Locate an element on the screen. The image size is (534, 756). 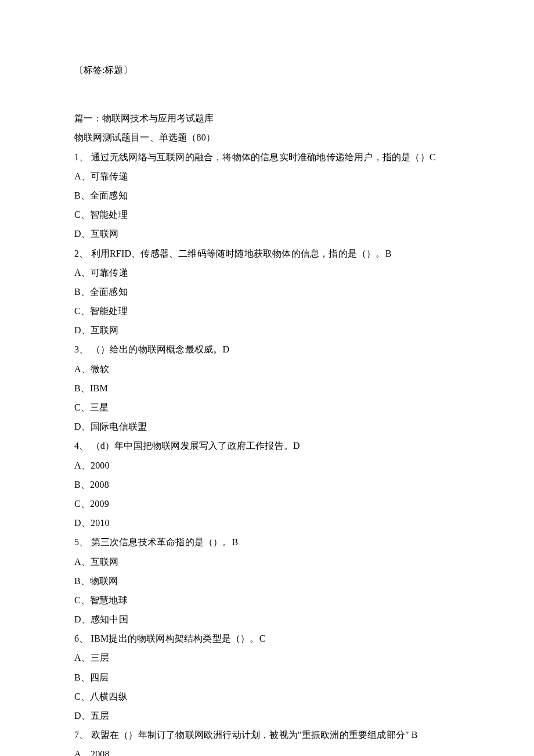
question-text: 1、 通过无线网络与互联网的融合，将物体的信息实时准确地传递给用户，指的是（）C is located at coordinates (267, 157).